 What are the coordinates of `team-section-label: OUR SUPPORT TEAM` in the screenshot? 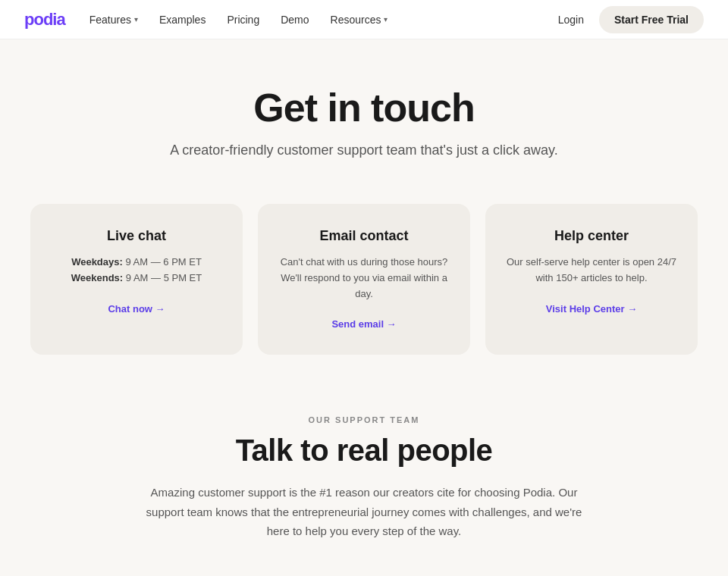 It's located at (364, 420).